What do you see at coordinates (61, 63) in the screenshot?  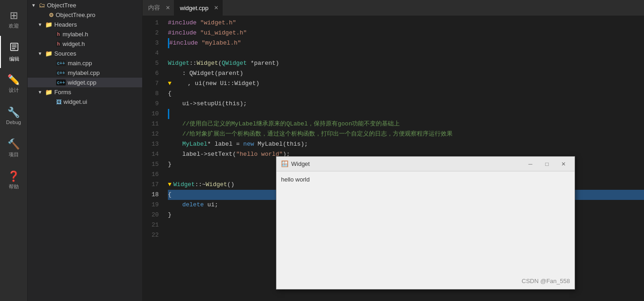 I see `cpp-file-icon-1: c++` at bounding box center [61, 63].